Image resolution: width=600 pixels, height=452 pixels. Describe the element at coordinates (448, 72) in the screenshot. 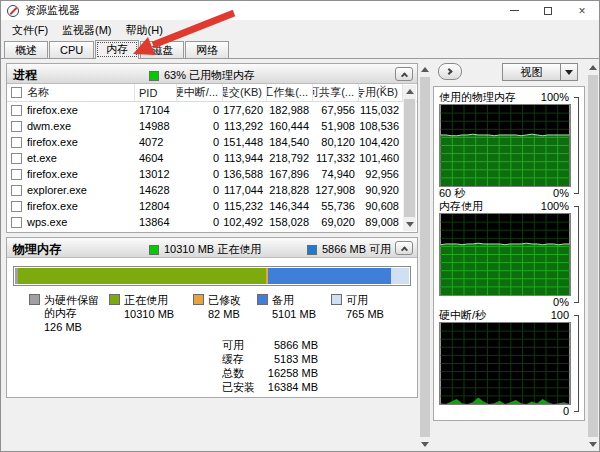

I see `chevron-right-icon` at that location.